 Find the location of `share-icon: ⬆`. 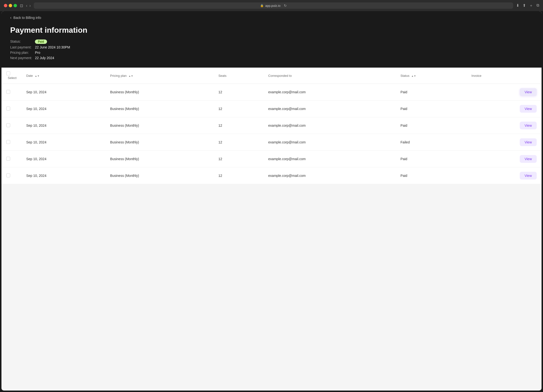

share-icon: ⬆ is located at coordinates (524, 6).